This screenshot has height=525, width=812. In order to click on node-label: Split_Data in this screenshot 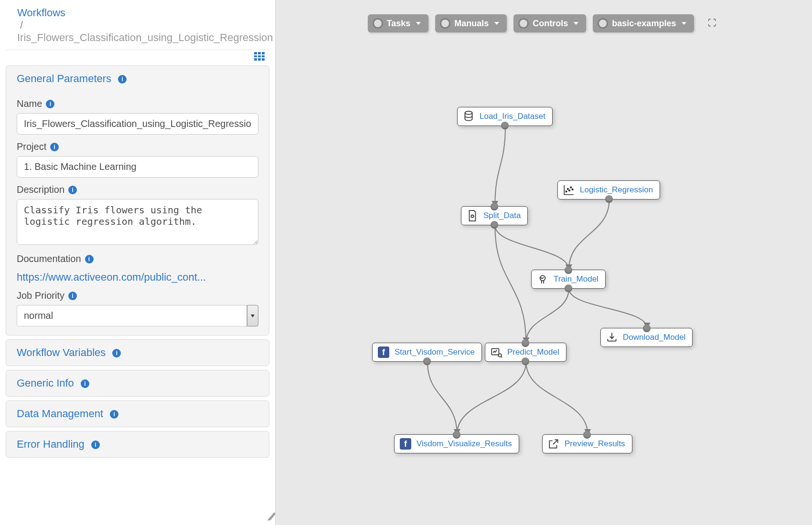, I will do `click(502, 216)`.